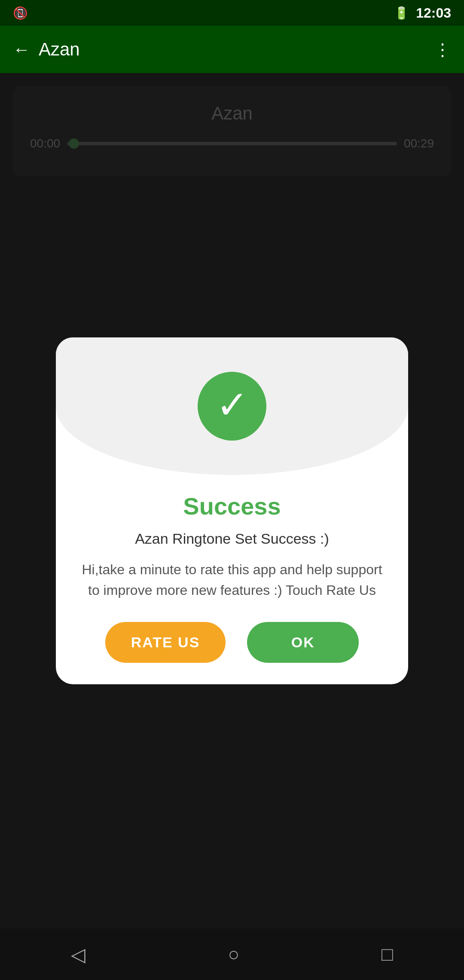  I want to click on dialog-title: Success, so click(232, 506).